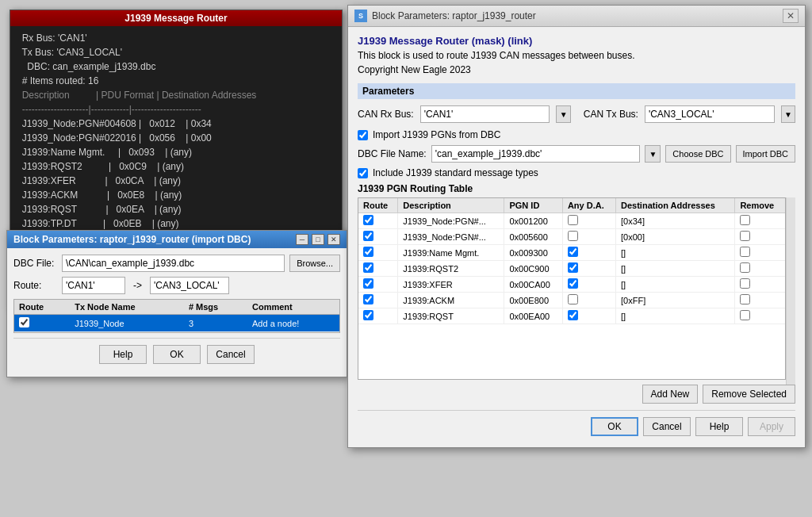 Image resolution: width=812 pixels, height=517 pixels. What do you see at coordinates (611, 114) in the screenshot?
I see `can-tx-label: CAN Tx Bus:` at bounding box center [611, 114].